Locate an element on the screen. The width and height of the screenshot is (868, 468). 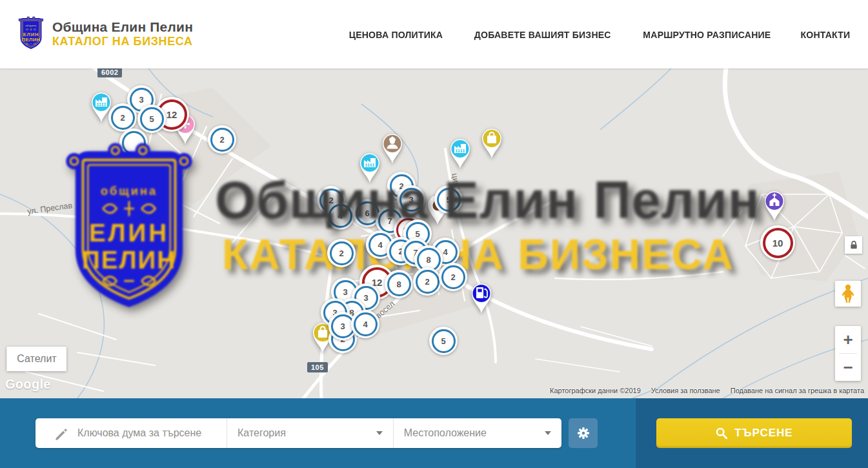
zoom-control: + − is located at coordinates (848, 354).